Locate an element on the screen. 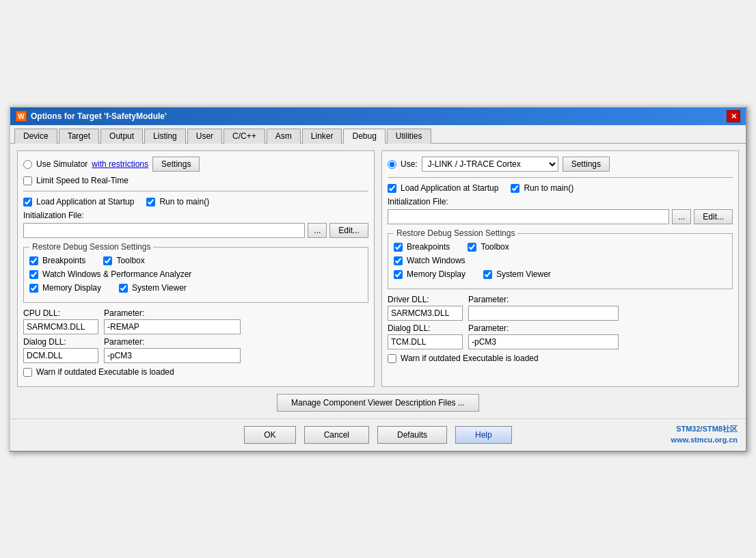 Image resolution: width=756 pixels, height=558 pixels. tab-output: Output is located at coordinates (122, 136).